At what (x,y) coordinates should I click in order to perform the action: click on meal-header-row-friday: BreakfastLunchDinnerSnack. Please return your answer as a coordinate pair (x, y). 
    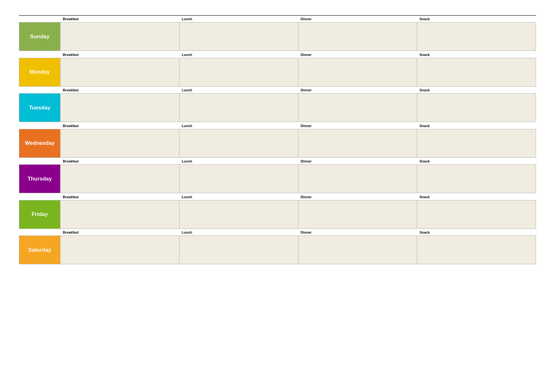
    Looking at the image, I should click on (278, 197).